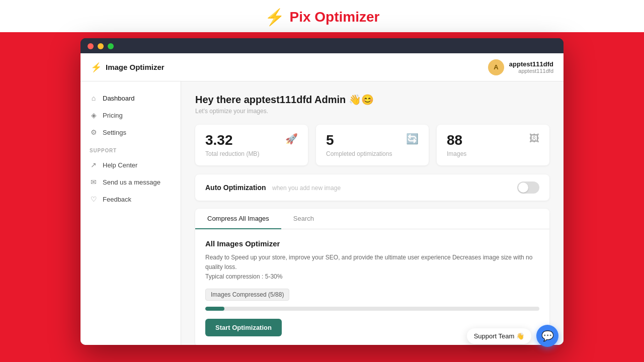 The height and width of the screenshot is (362, 644). Describe the element at coordinates (457, 141) in the screenshot. I see `stat-value-images: 88` at that location.